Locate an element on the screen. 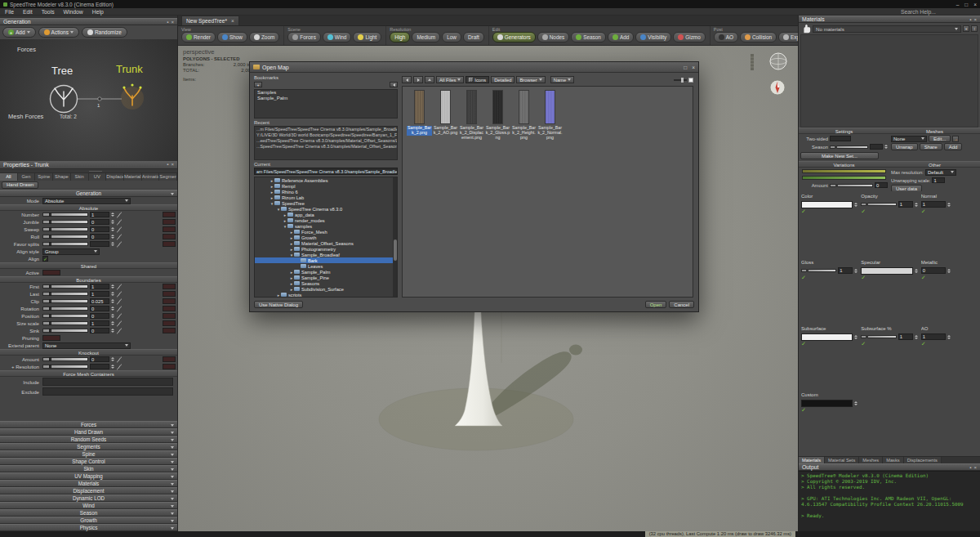 The image size is (980, 537). search-help-input: Search Help... is located at coordinates (938, 11).